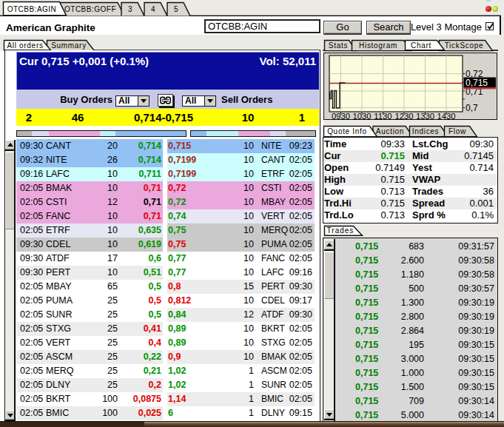 The image size is (504, 427). What do you see at coordinates (153, 9) in the screenshot?
I see `svg-text: 4` at bounding box center [153, 9].